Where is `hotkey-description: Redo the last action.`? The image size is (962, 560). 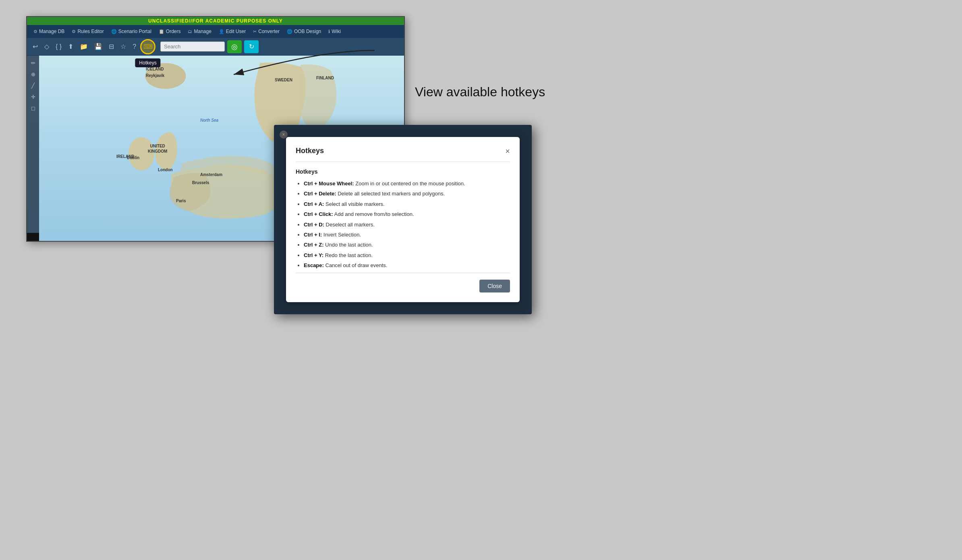
hotkey-description: Redo the last action. is located at coordinates (349, 255).